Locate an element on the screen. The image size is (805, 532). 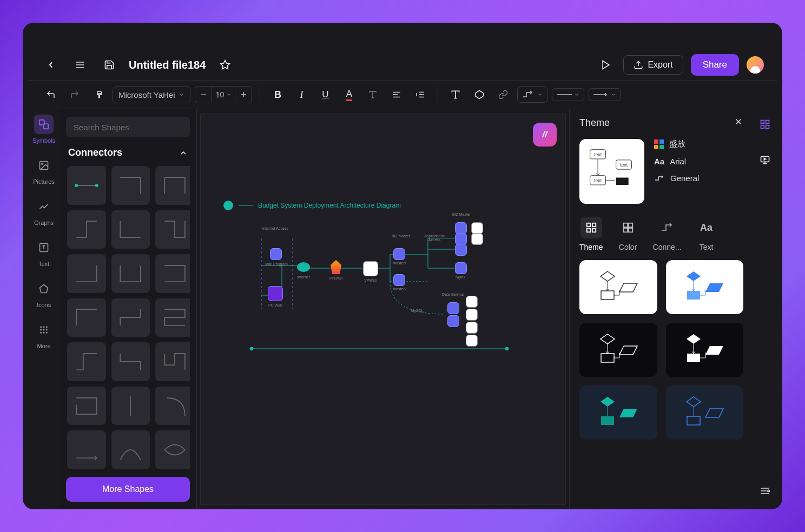
cloud-icon is located at coordinates (303, 267).